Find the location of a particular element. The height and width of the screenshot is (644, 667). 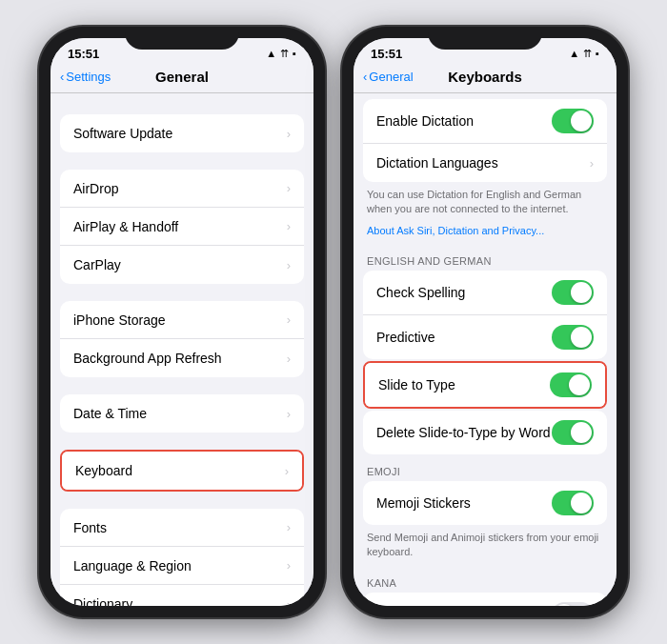

chevron-software: › is located at coordinates (289, 133).